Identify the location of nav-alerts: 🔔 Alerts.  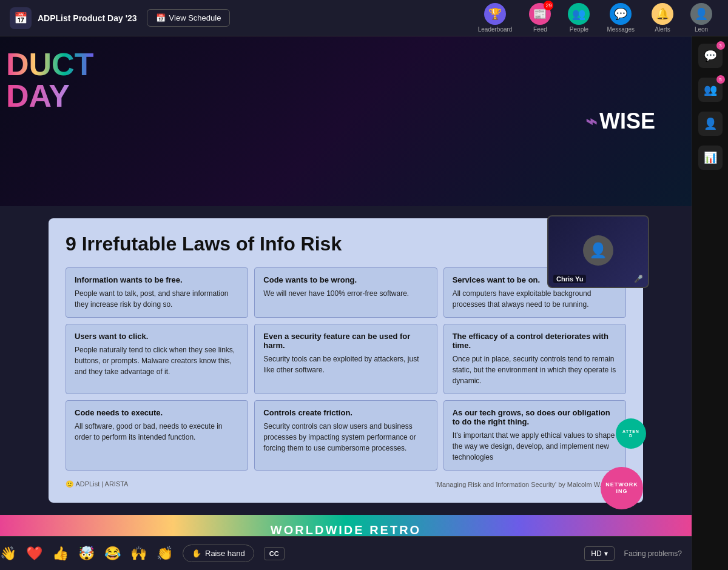
(662, 18).